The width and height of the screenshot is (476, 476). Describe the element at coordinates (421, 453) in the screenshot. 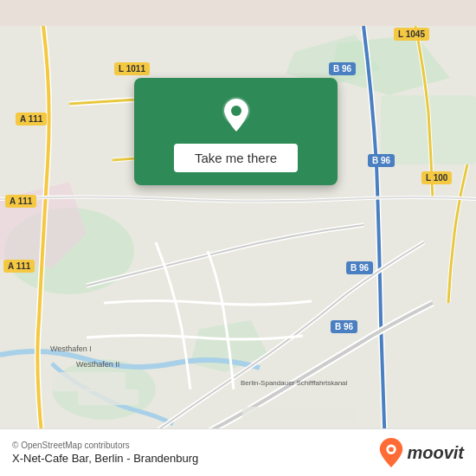

I see `moovit-logo: moovit` at that location.